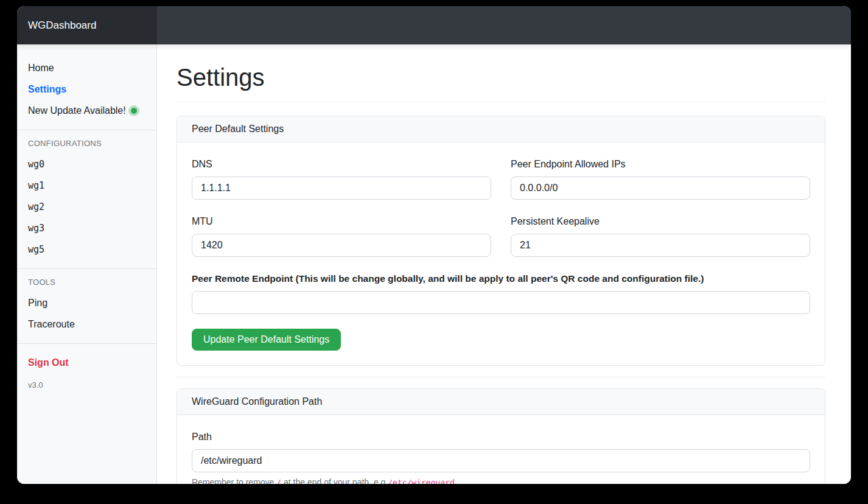 Image resolution: width=868 pixels, height=504 pixels. Describe the element at coordinates (87, 264) in the screenshot. I see `sidebar: Home Settings New Update Available! CONF…` at that location.